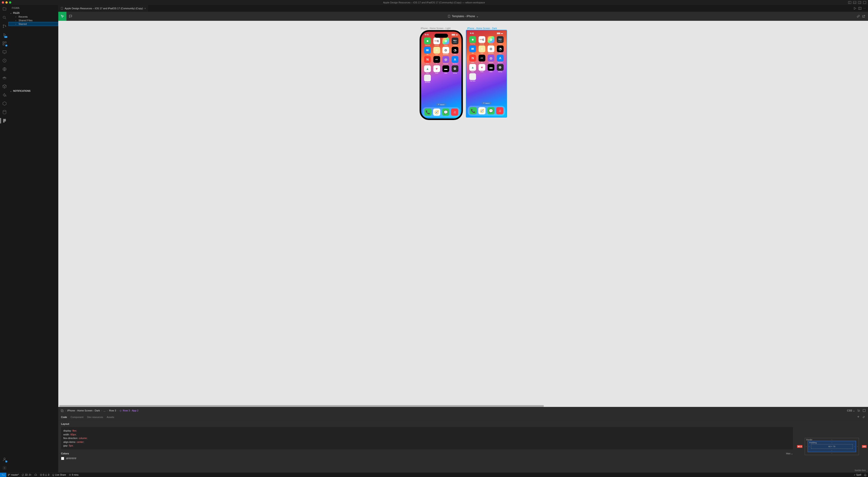 Image resolution: width=868 pixels, height=477 pixels. I want to click on layers-icon, so click(62, 411).